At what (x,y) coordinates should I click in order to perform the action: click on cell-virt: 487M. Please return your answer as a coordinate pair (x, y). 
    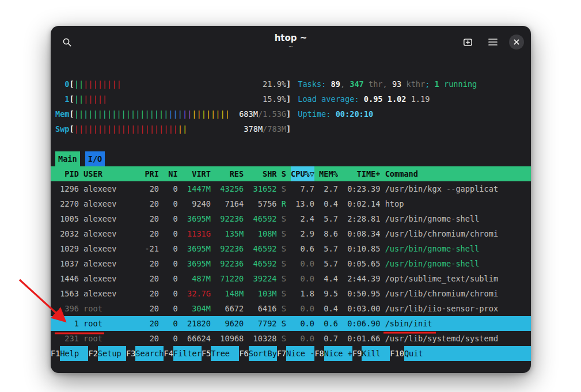
    Looking at the image, I should click on (197, 279).